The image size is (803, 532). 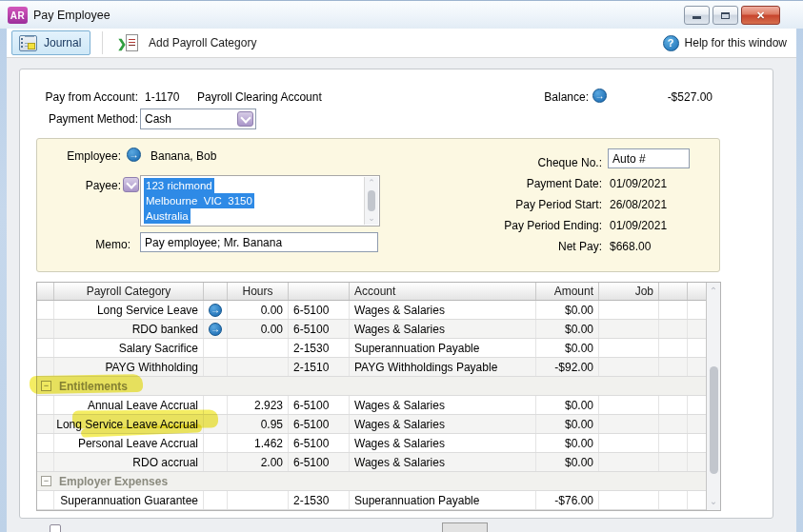 I want to click on chevron-down-icon, so click(x=246, y=119).